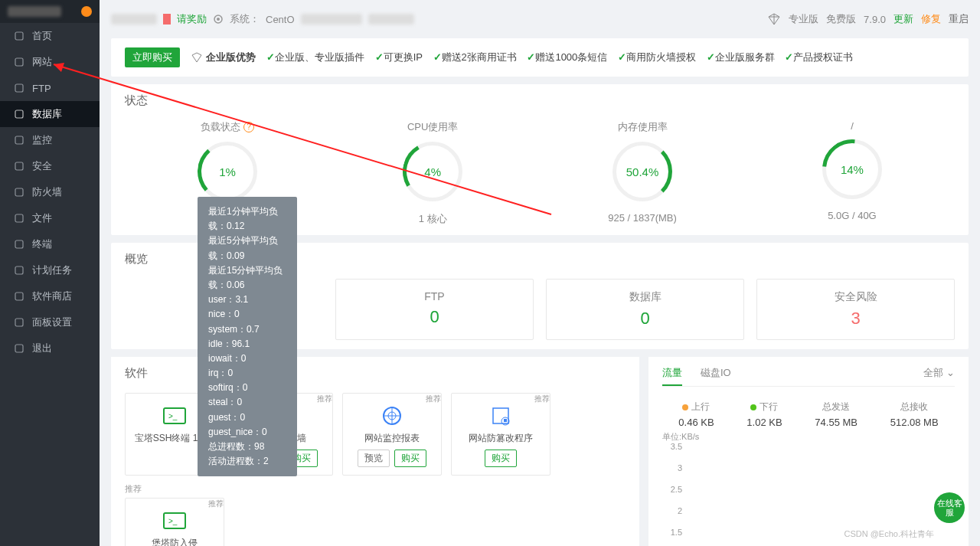  What do you see at coordinates (903, 19) in the screenshot?
I see `update-link: 更新` at bounding box center [903, 19].